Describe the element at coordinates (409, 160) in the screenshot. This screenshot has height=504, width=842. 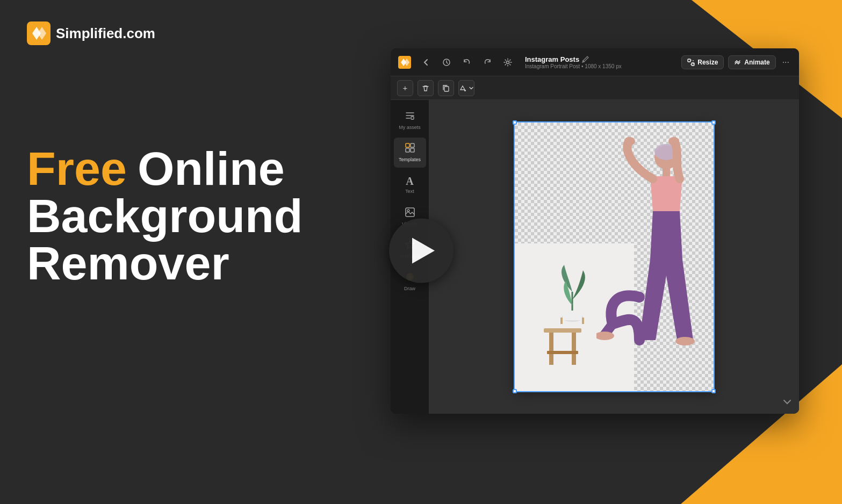
I see `templates-label: Templates` at that location.